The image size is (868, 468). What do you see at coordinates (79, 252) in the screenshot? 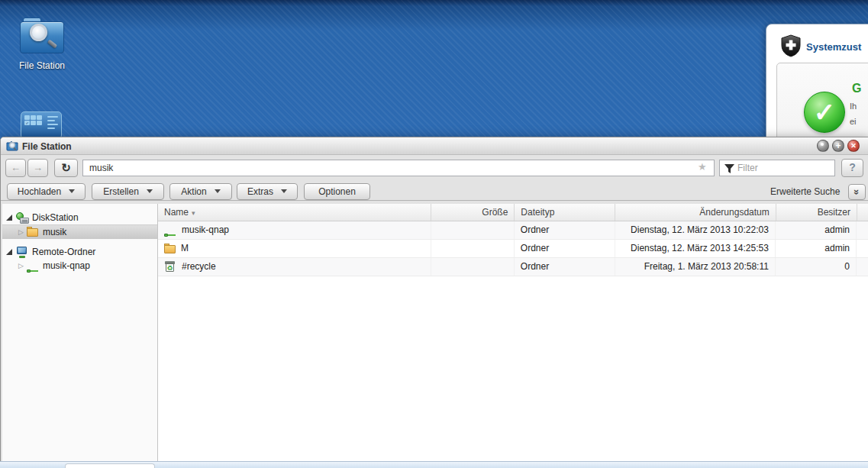
I see `sidebar-item-remote-ordner: Remote-Ordner` at bounding box center [79, 252].